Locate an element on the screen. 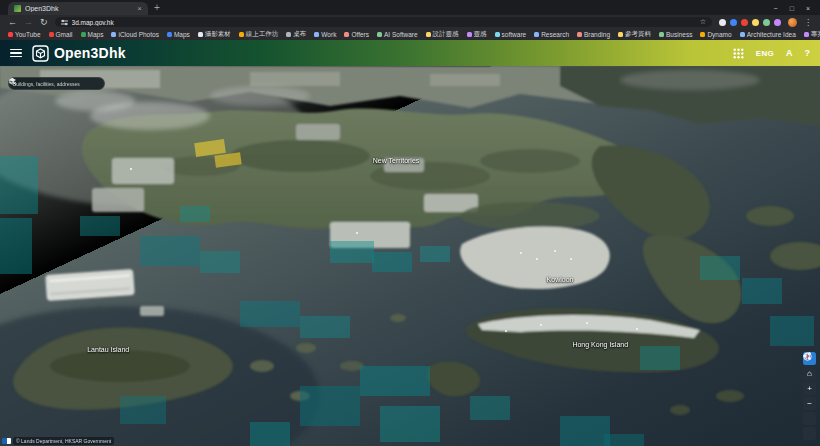 This screenshot has height=446, width=820. map-place-label: Lantau Island is located at coordinates (108, 350).